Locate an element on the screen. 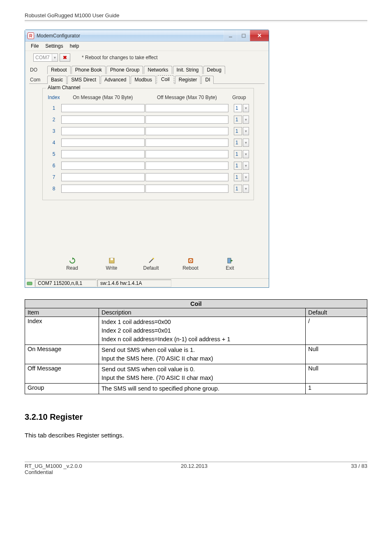 This screenshot has height=555, width=392. reboot-note: * Reboot for changes to take effect is located at coordinates (120, 58).